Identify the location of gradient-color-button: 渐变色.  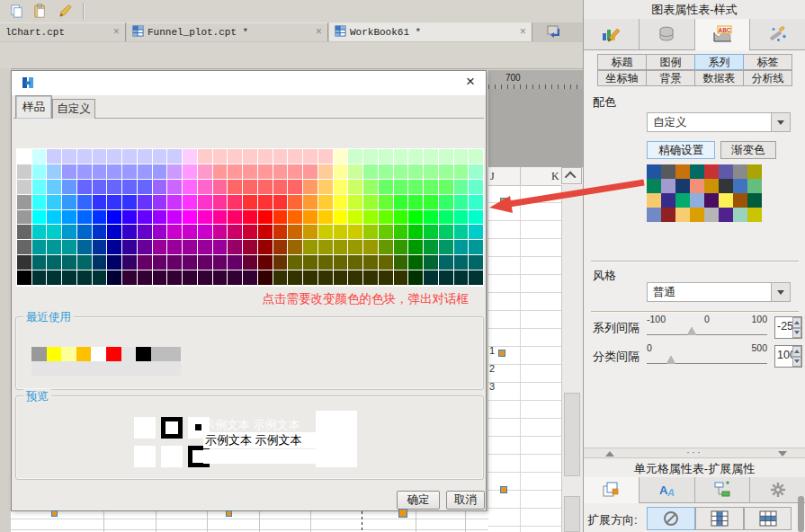
(748, 150).